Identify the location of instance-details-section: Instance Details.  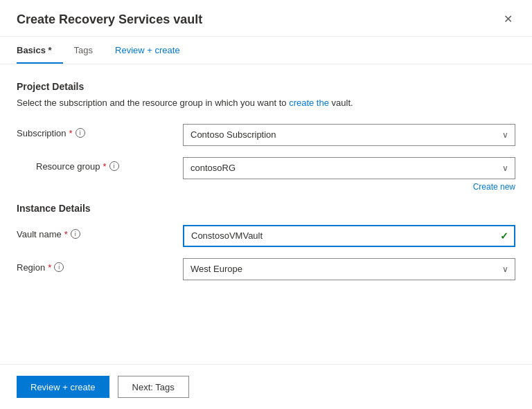
(266, 208).